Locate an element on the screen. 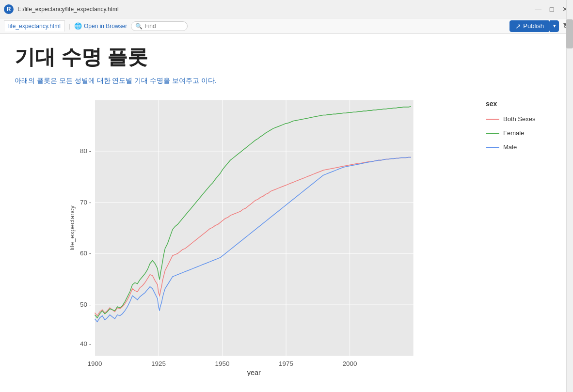 The height and width of the screenshot is (392, 573). tab-bar-left: life_expectancy.html | 🌐 Open in Browser… is located at coordinates (96, 26).